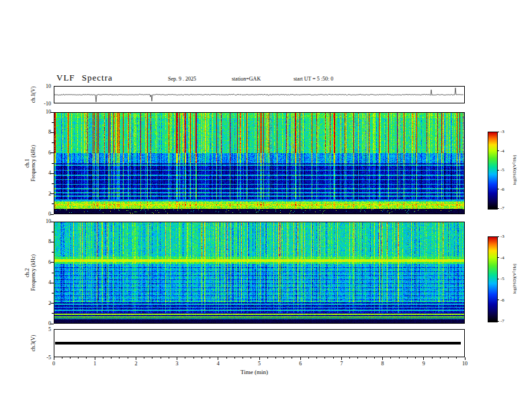  What do you see at coordinates (465, 364) in the screenshot?
I see `x-tick-label: 10` at bounding box center [465, 364].